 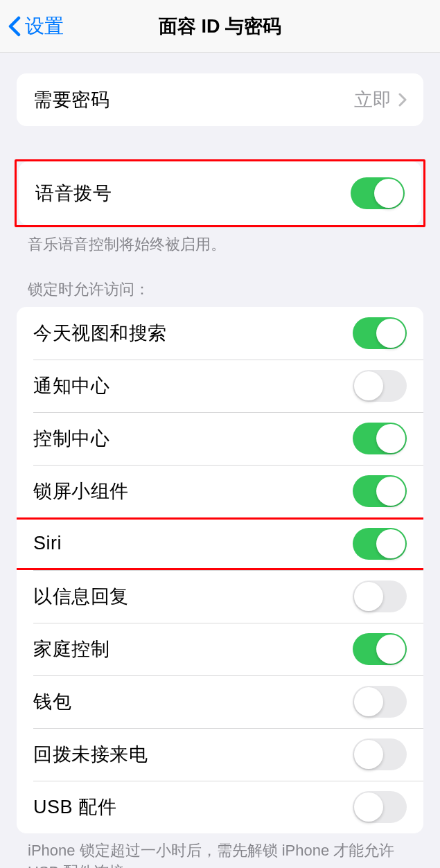 I want to click on voice-dial-group: 语音拨号, so click(x=220, y=193).